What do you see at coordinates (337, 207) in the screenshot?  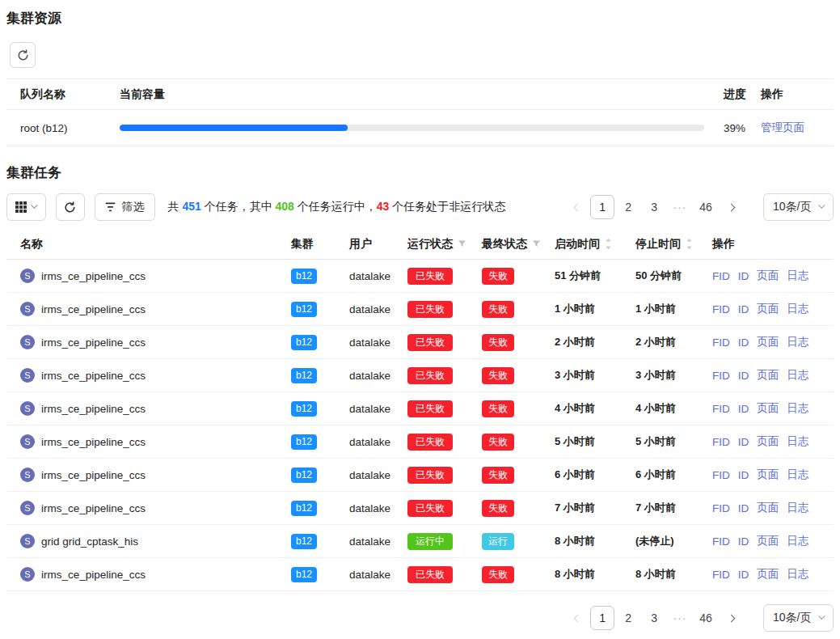 I see `tasks-summary: 共 451 个任务，其中 408 个任务运行中，43 个任务处于非运行状态` at bounding box center [337, 207].